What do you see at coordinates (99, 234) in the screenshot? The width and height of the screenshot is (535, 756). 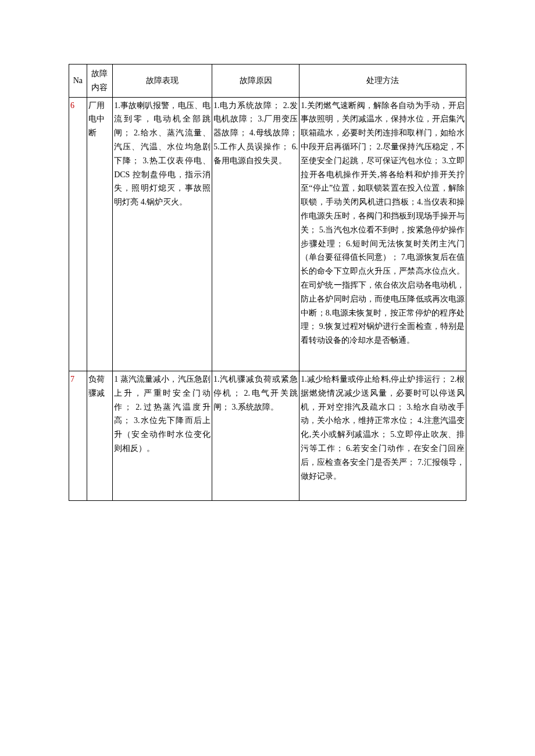 I see `cell-content: 厂用电中断` at bounding box center [99, 234].